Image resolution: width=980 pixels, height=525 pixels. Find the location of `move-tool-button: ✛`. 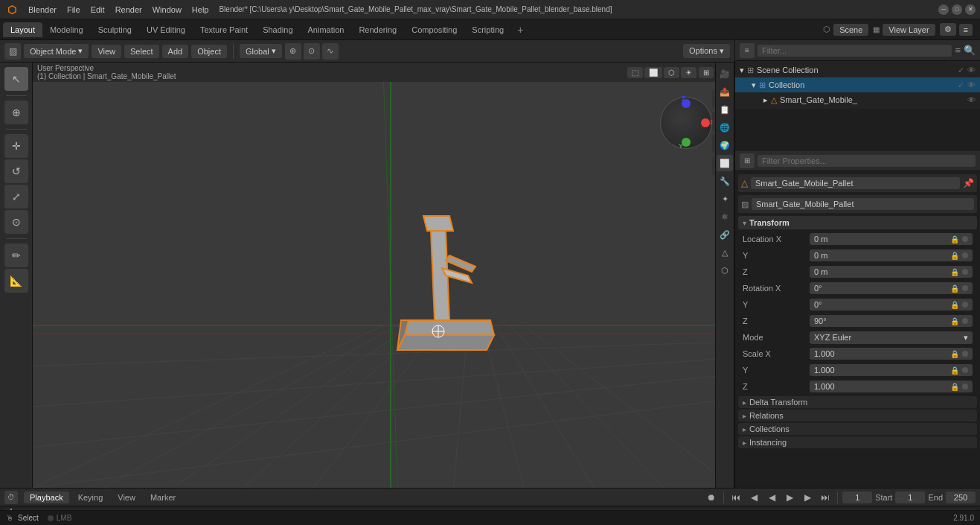

move-tool-button: ✛ is located at coordinates (16, 146).